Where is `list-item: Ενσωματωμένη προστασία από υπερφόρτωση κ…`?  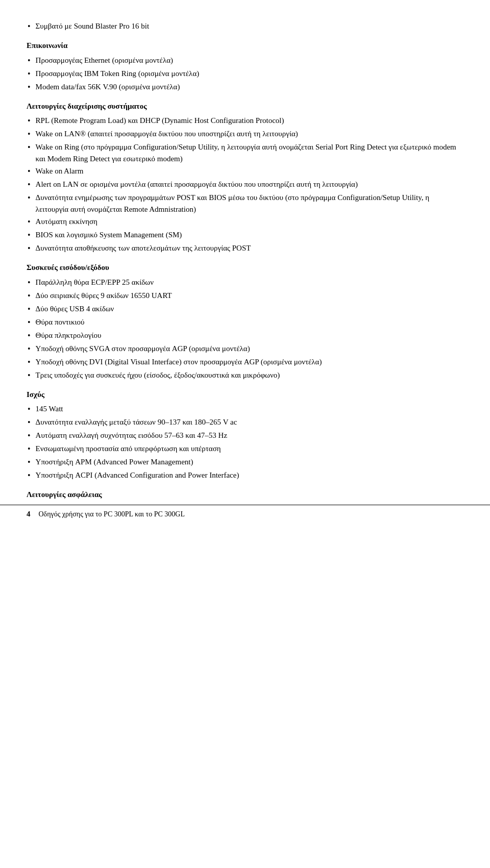
list-item: Ενσωματωμένη προστασία από υπερφόρτωση κ… is located at coordinates (245, 449).